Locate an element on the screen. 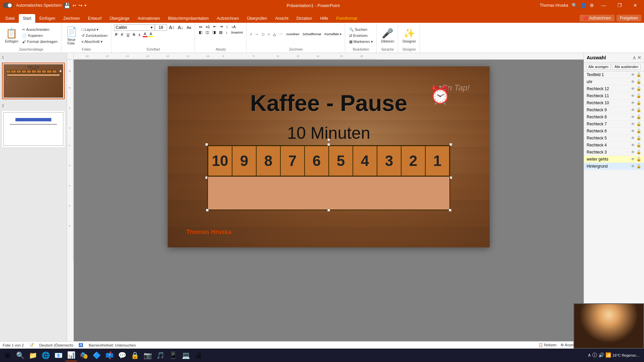 This screenshot has height=362, width=644. kopieren-button: 📄 Kopieren is located at coordinates (40, 36).